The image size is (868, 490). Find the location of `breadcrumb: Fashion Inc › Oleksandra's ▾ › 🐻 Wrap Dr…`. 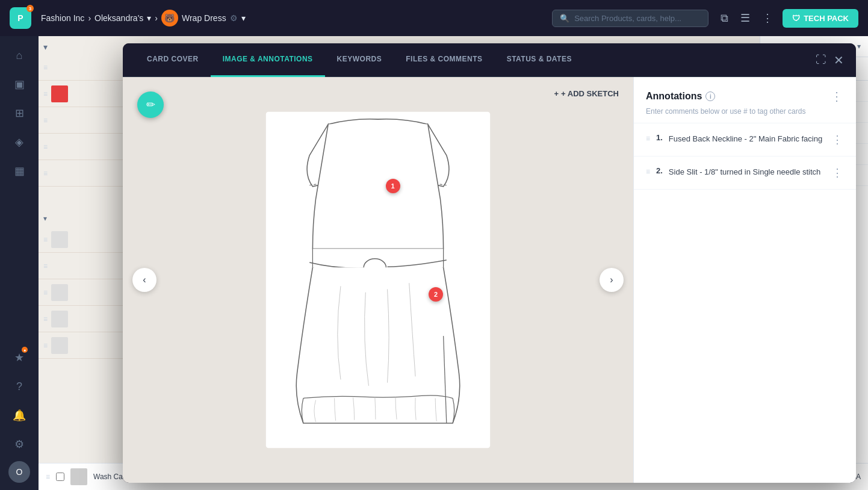

breadcrumb: Fashion Inc › Oleksandra's ▾ › 🐻 Wrap Dr… is located at coordinates (143, 18).